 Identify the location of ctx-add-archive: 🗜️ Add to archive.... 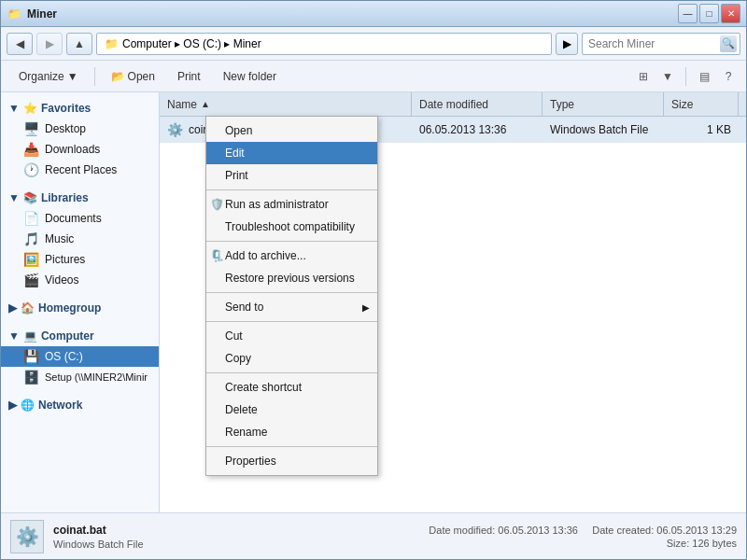
(291, 256).